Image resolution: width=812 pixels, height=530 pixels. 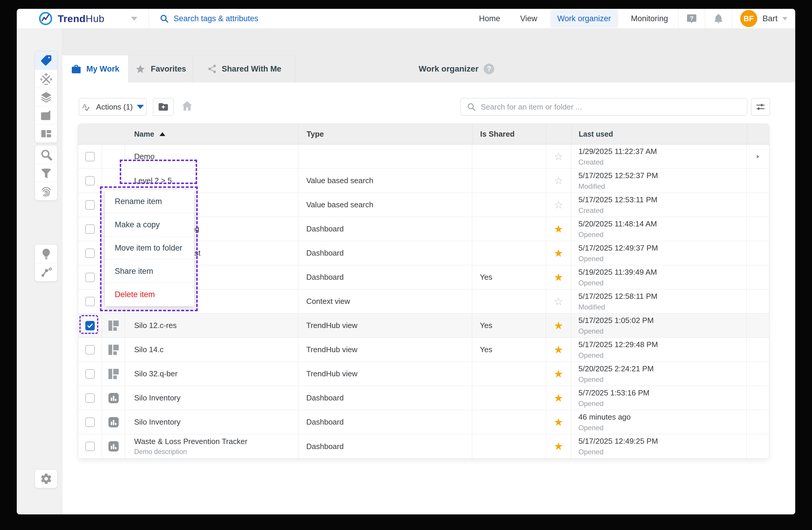 What do you see at coordinates (46, 115) in the screenshot?
I see `sidebar-button-comment-icon` at bounding box center [46, 115].